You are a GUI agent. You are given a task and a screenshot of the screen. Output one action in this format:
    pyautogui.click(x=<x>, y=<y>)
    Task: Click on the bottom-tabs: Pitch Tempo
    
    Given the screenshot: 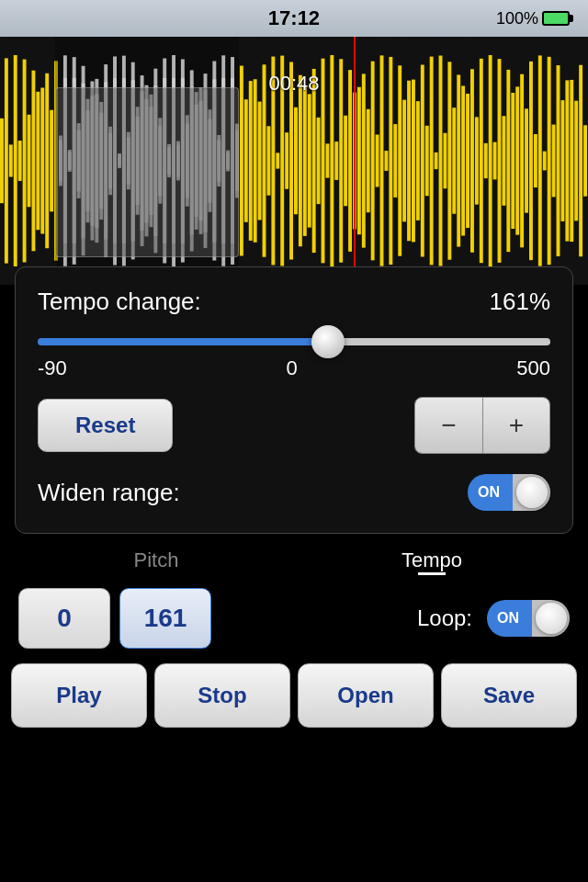 What is the action you would take?
    pyautogui.click(x=294, y=559)
    